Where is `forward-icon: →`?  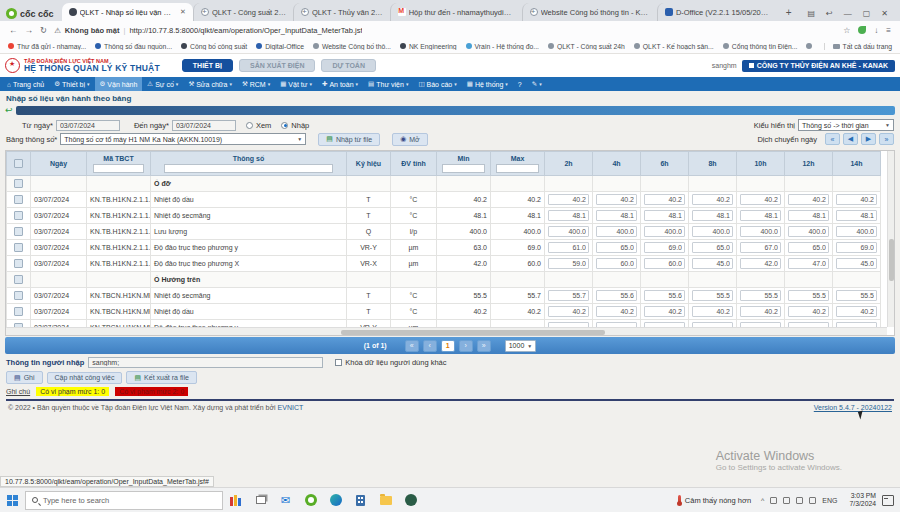
forward-icon: → is located at coordinates (30, 30).